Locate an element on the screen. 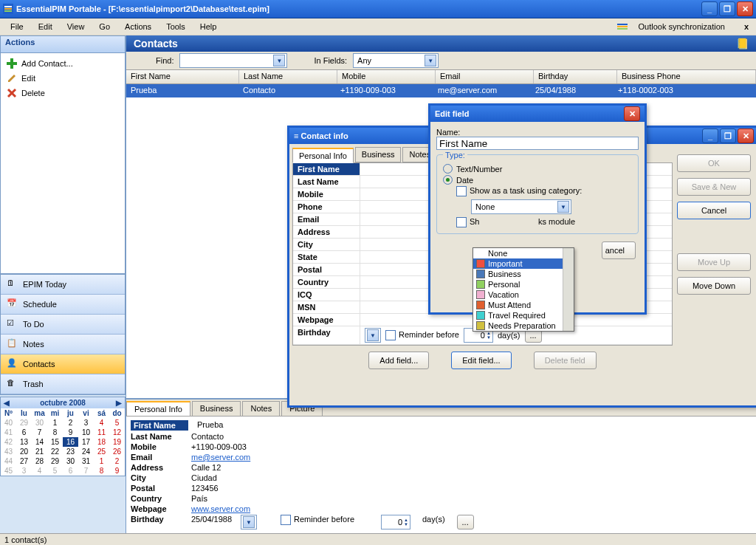 The image size is (756, 545). tab-personal-info: Personal Info is located at coordinates (158, 408).